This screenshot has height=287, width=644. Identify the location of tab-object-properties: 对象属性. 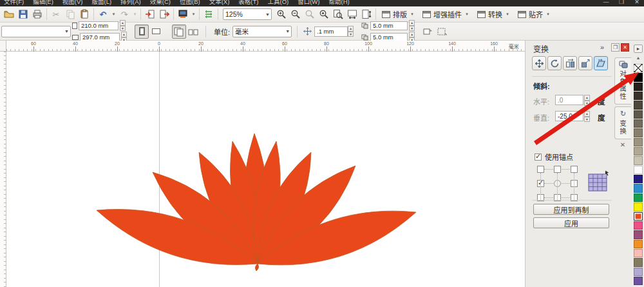
(623, 81).